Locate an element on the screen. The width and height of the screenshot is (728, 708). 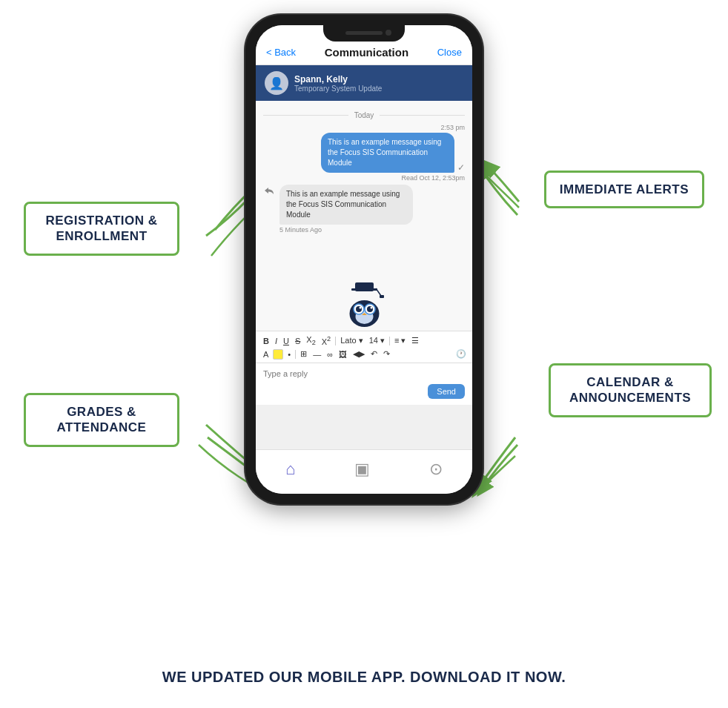
editor-toolbar: B I U S X2 X2 Lato ▾ 14 ▾ ≡ ▾ ☰ A • is located at coordinates (364, 347).